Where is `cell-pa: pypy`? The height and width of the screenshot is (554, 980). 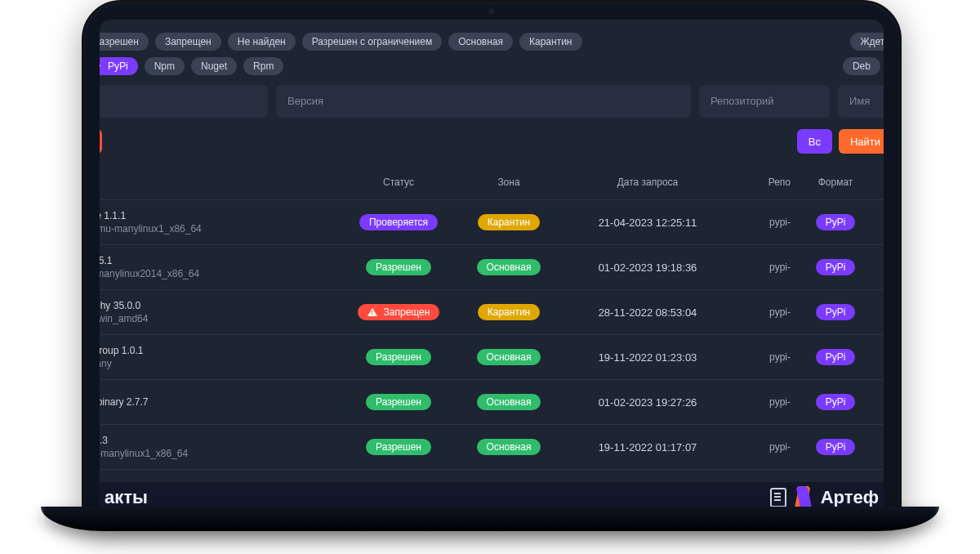 cell-pa: pypy is located at coordinates (882, 267).